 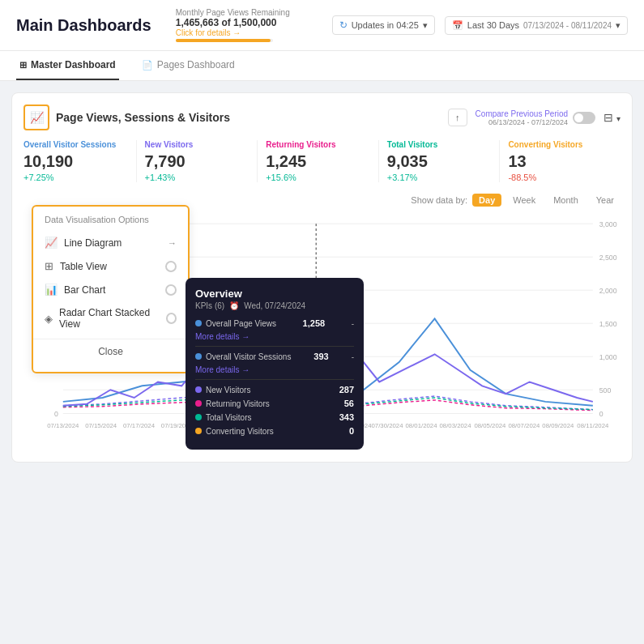 What do you see at coordinates (608, 324) in the screenshot?
I see `svg-text: 1,500` at bounding box center [608, 324].